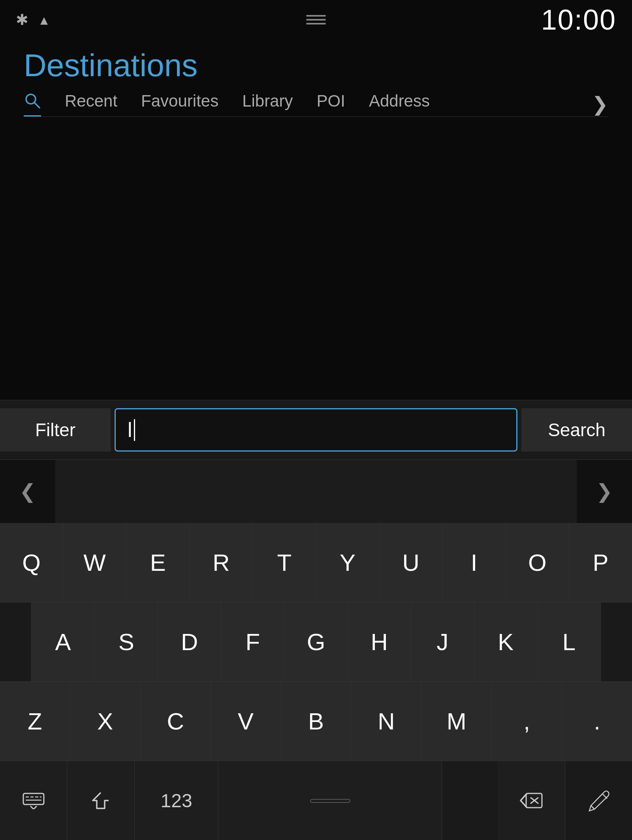 The image size is (632, 840). What do you see at coordinates (597, 721) in the screenshot?
I see `key-period: .` at bounding box center [597, 721].